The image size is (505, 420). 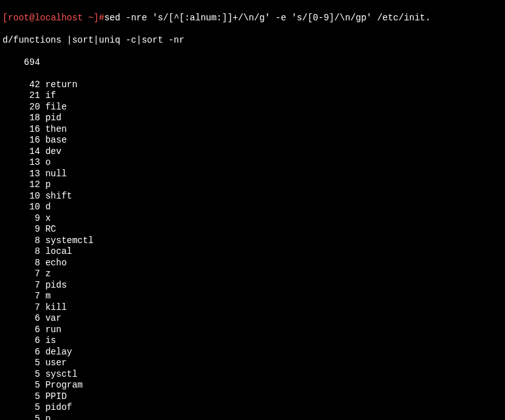 What do you see at coordinates (252, 230) in the screenshot?
I see `output-row: 9 RC` at bounding box center [252, 230].